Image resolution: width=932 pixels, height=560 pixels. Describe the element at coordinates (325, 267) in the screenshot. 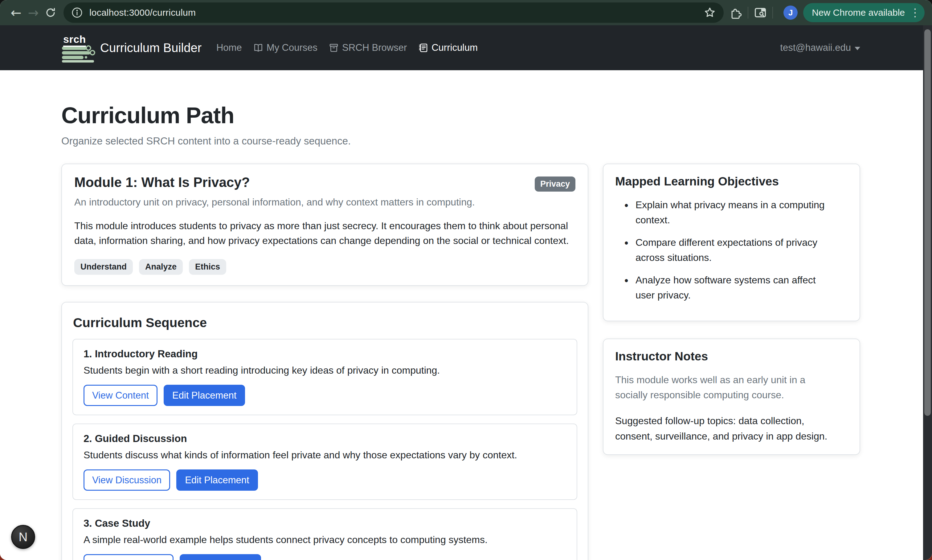

I see `module-tags: Understand Analyze Ethics` at that location.